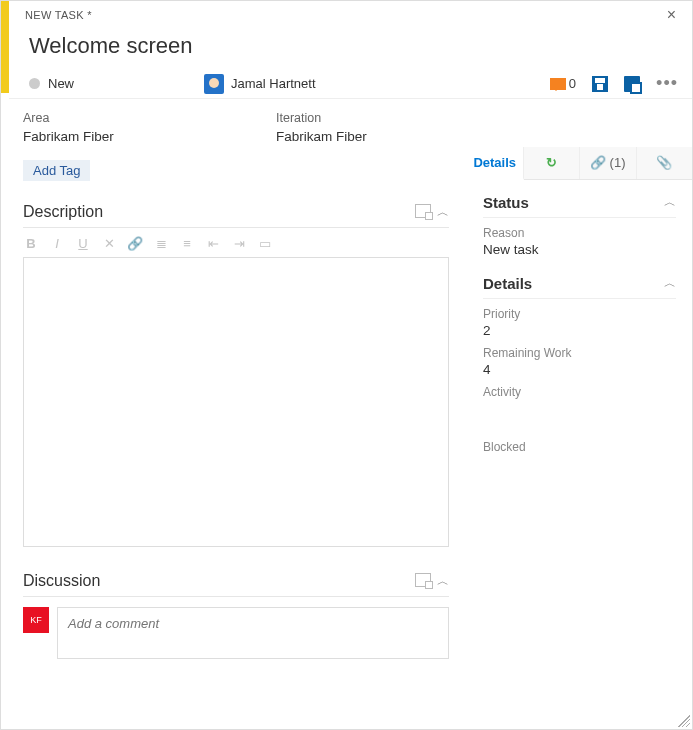  I want to click on template-icon, so click(632, 84).